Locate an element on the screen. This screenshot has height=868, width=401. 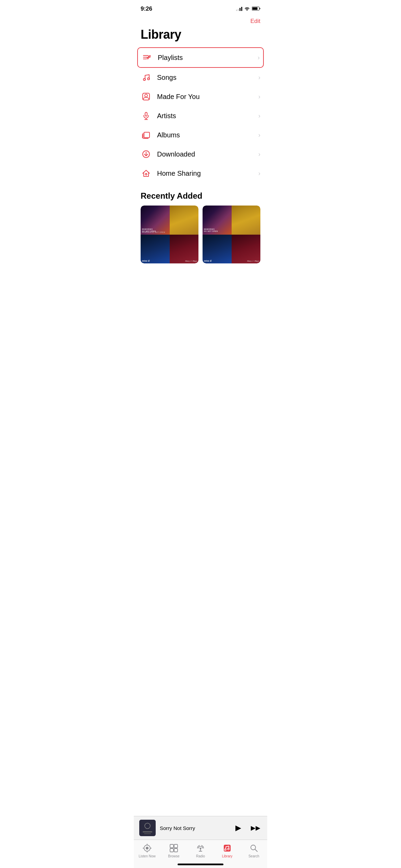
library-item-downloaded: Downloaded › is located at coordinates (200, 154).